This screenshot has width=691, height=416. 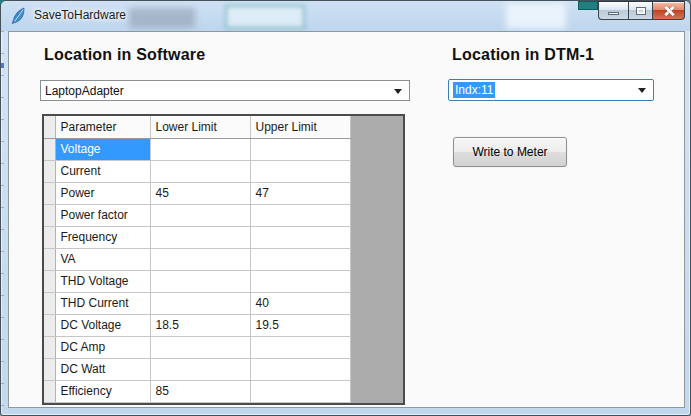 What do you see at coordinates (102, 347) in the screenshot?
I see `parameter-cell: DC Amp` at bounding box center [102, 347].